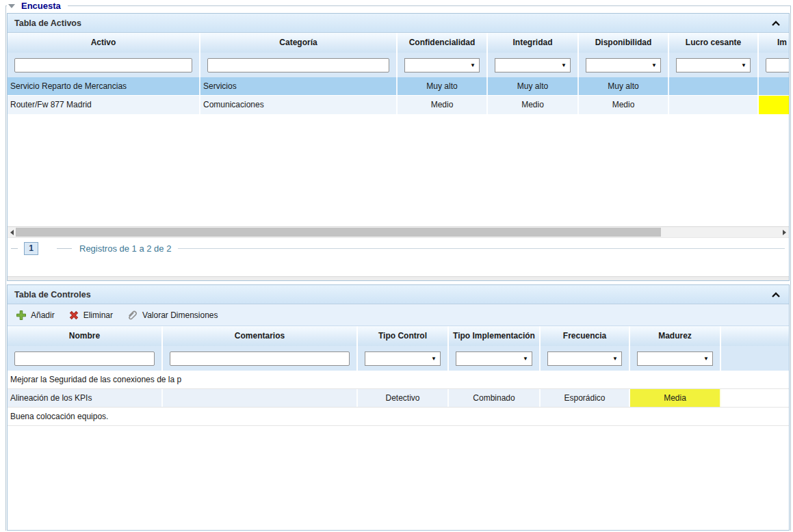 This screenshot has height=532, width=793. I want to click on controles-filter-row: ▼ ▼ ▼ ▼, so click(398, 358).